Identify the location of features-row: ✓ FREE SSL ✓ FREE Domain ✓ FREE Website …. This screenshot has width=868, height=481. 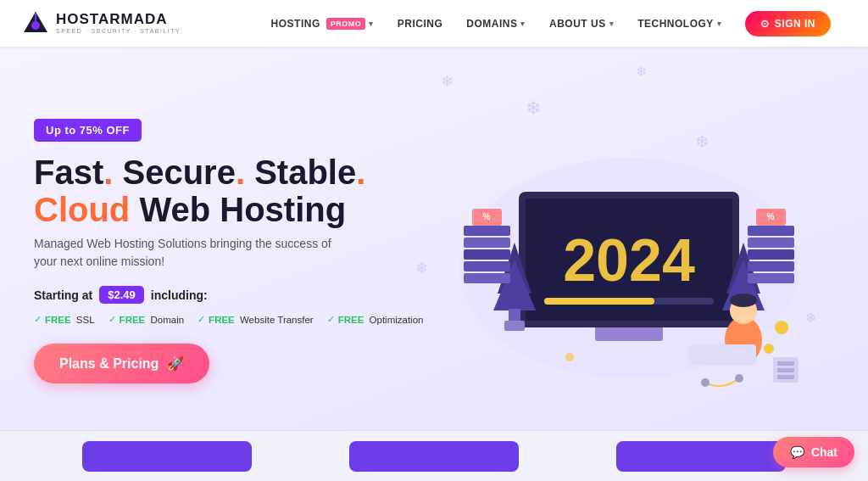
(229, 319).